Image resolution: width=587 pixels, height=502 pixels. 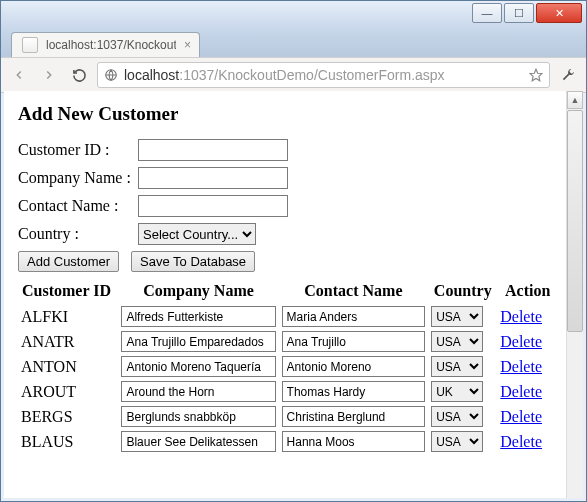 What do you see at coordinates (152, 75) in the screenshot?
I see `url-host: localhost` at bounding box center [152, 75].